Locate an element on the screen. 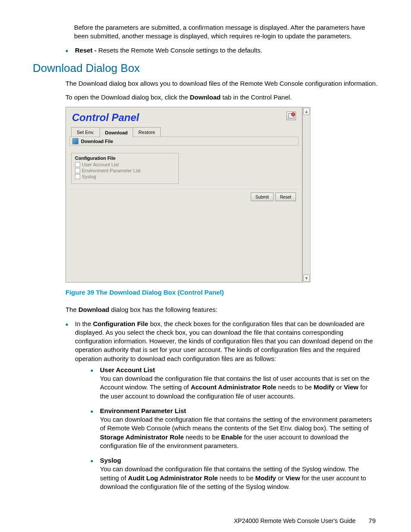  intro-paragraph: Before the parameters are submitted, a c… is located at coordinates (226, 32).